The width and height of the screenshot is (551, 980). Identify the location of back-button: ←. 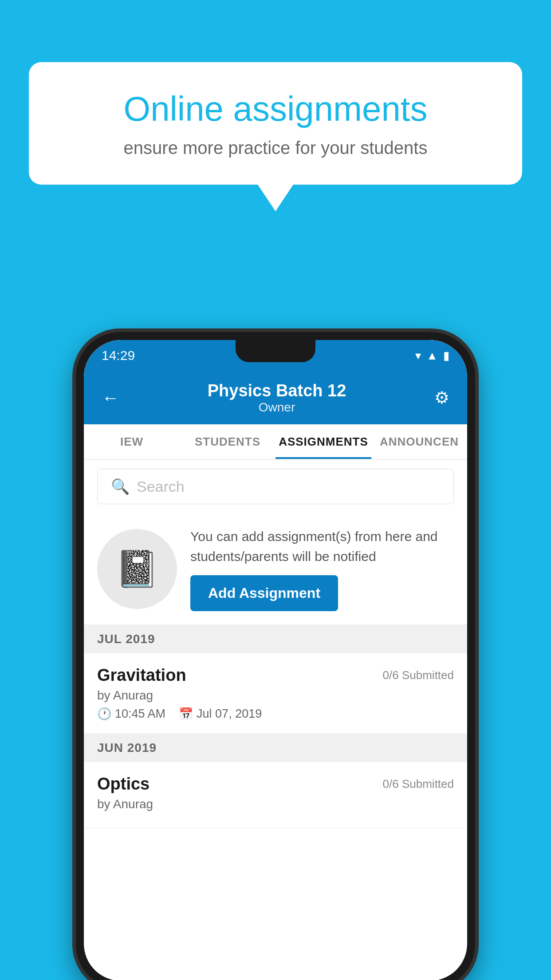
(110, 398).